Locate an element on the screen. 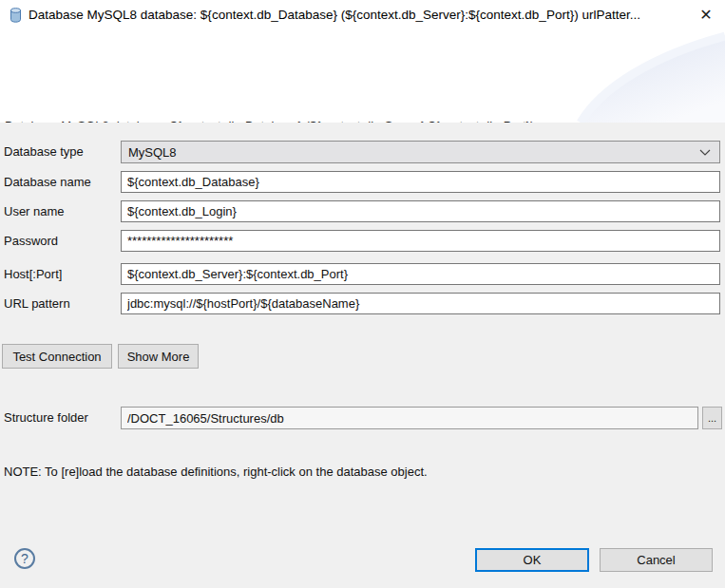  close-icon: ✕ is located at coordinates (706, 15).